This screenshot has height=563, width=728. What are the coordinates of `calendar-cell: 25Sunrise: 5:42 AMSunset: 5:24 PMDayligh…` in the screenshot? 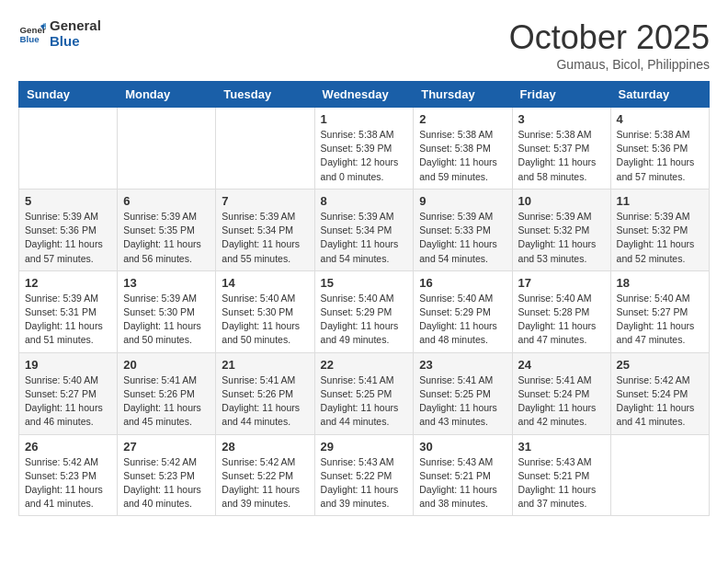 It's located at (660, 394).